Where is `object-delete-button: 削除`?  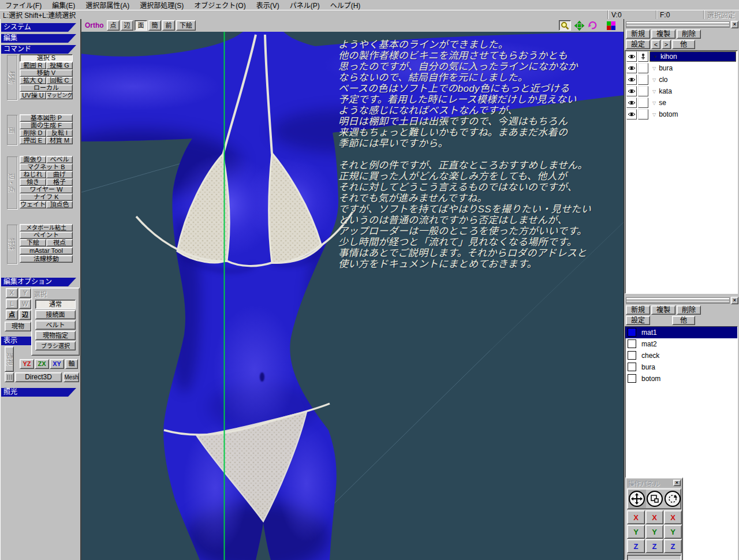 object-delete-button: 削除 is located at coordinates (689, 34).